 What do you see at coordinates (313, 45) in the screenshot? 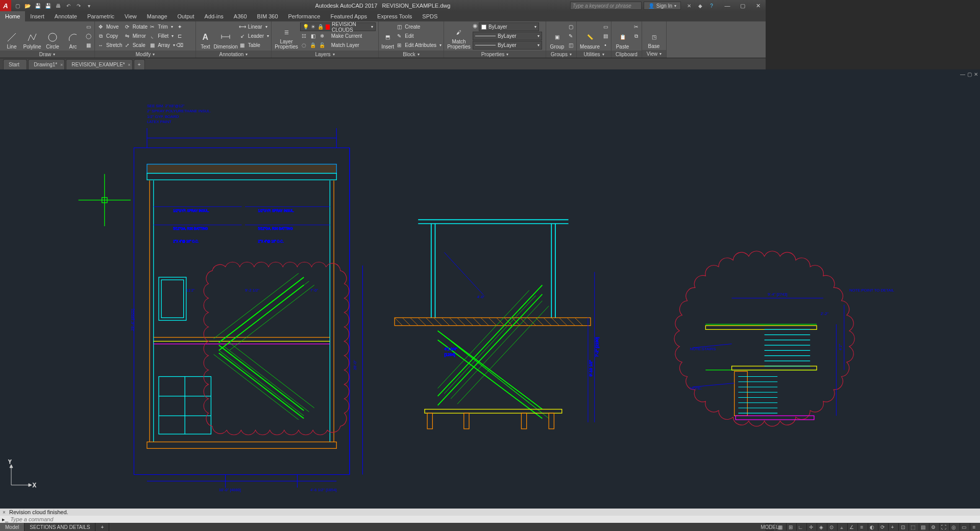
I see `layer-lock-icon: 🔒` at bounding box center [313, 45].